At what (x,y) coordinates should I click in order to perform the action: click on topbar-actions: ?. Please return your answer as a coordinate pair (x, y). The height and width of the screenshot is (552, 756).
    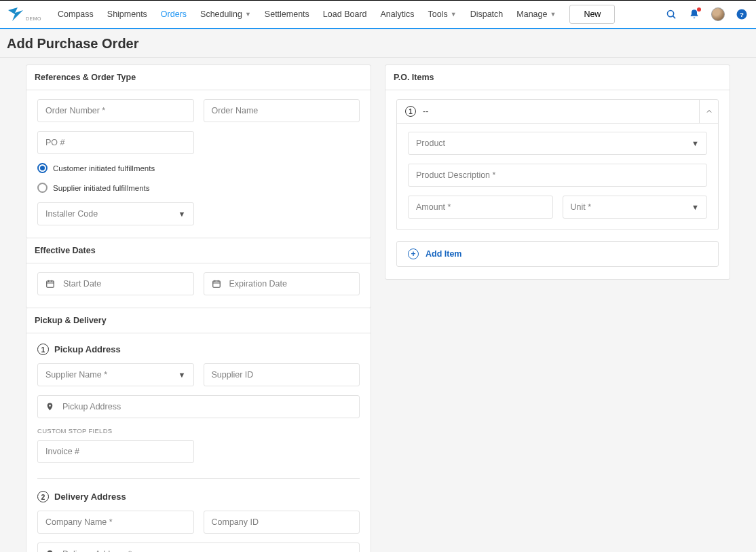
    Looking at the image, I should click on (706, 14).